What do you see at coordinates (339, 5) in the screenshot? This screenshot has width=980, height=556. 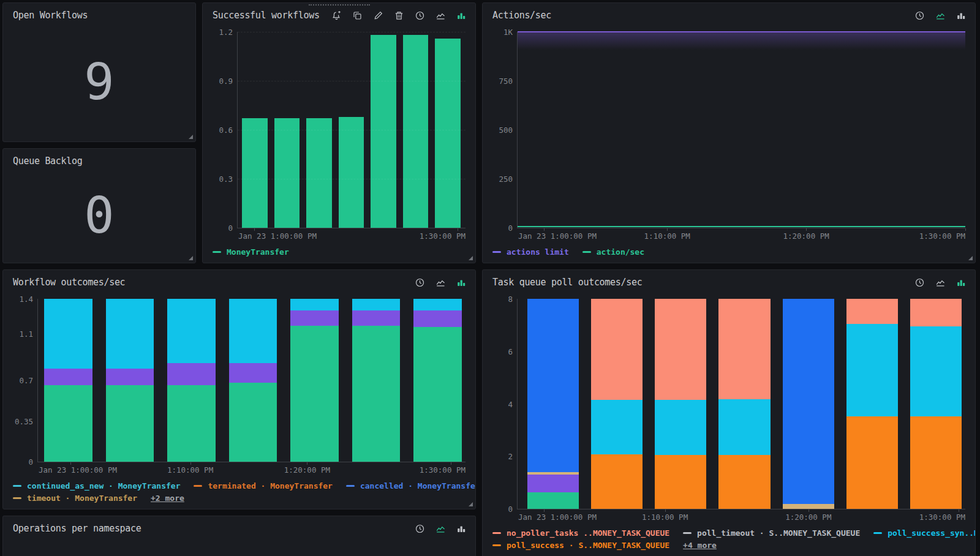 I see `panel-drag-indicator` at bounding box center [339, 5].